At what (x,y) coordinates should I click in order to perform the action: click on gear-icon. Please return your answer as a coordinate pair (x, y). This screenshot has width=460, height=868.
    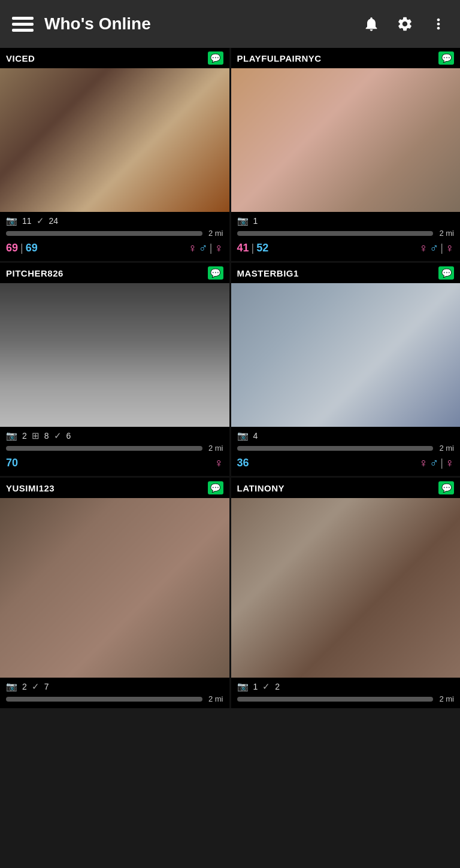
    Looking at the image, I should click on (405, 24).